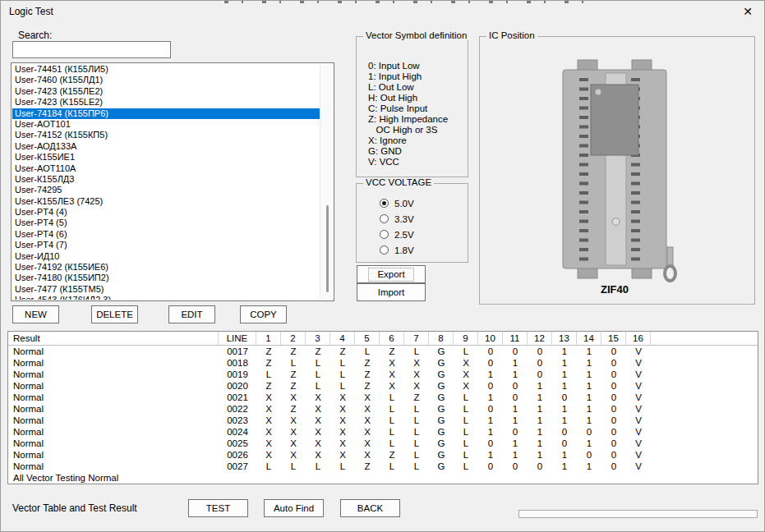 The image size is (765, 532). What do you see at coordinates (166, 158) in the screenshot?
I see `list-item: User-К155ИЕ1` at bounding box center [166, 158].